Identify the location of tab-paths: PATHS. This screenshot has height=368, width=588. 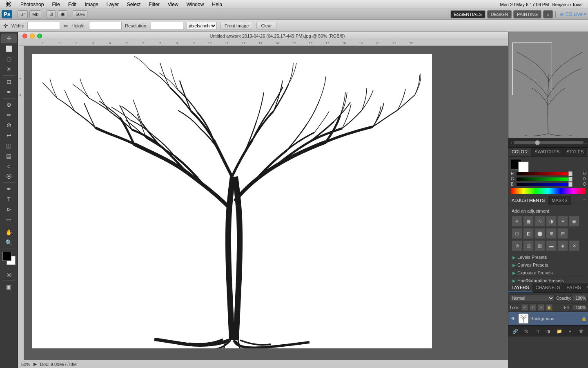
(574, 288).